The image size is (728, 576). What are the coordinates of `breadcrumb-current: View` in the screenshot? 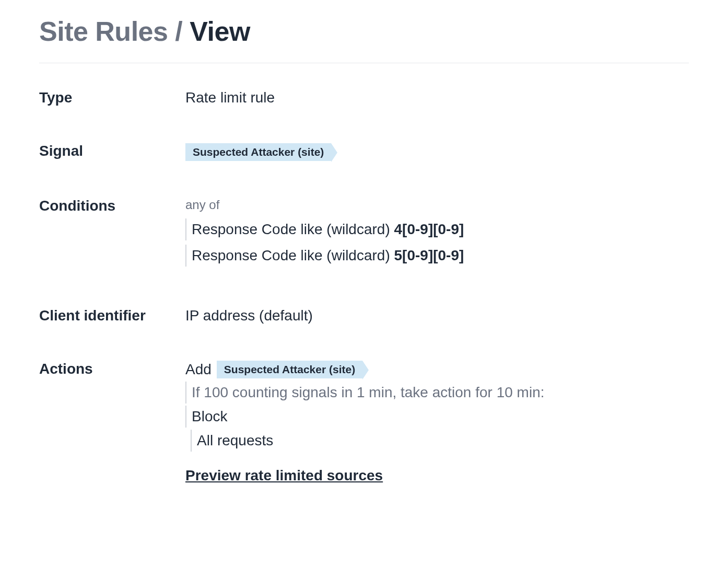 It's located at (220, 31).